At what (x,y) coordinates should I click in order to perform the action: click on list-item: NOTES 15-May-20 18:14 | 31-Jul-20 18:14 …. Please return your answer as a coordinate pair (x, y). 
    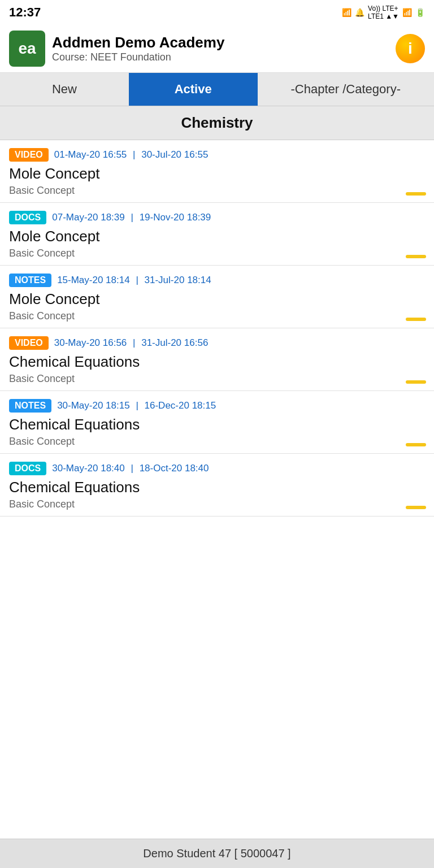
    Looking at the image, I should click on (217, 297).